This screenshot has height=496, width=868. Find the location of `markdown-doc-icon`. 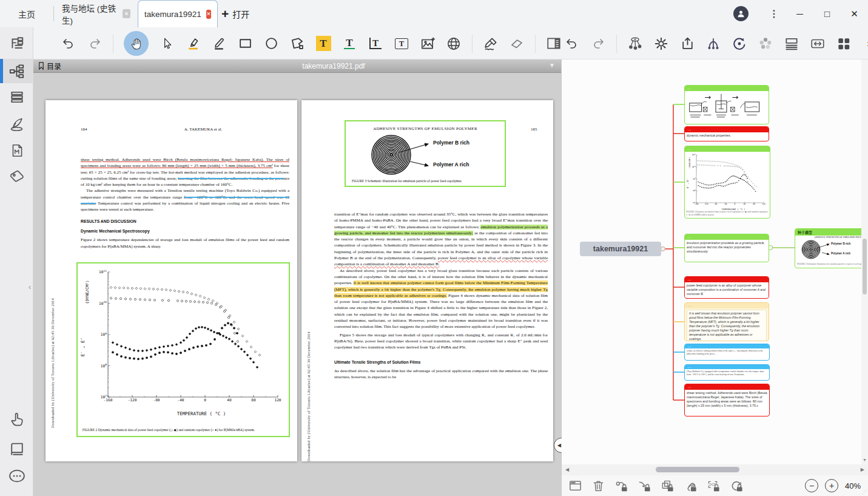

markdown-doc-icon is located at coordinates (17, 151).